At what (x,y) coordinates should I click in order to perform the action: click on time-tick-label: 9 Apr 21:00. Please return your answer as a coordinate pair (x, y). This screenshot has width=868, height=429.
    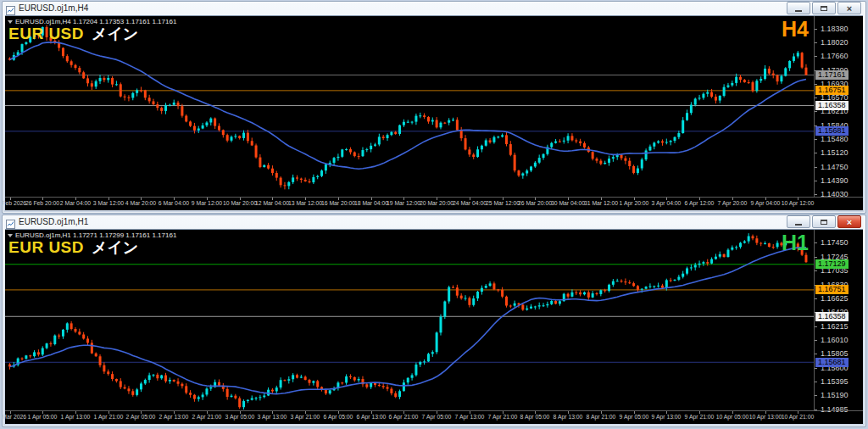
    Looking at the image, I should click on (700, 417).